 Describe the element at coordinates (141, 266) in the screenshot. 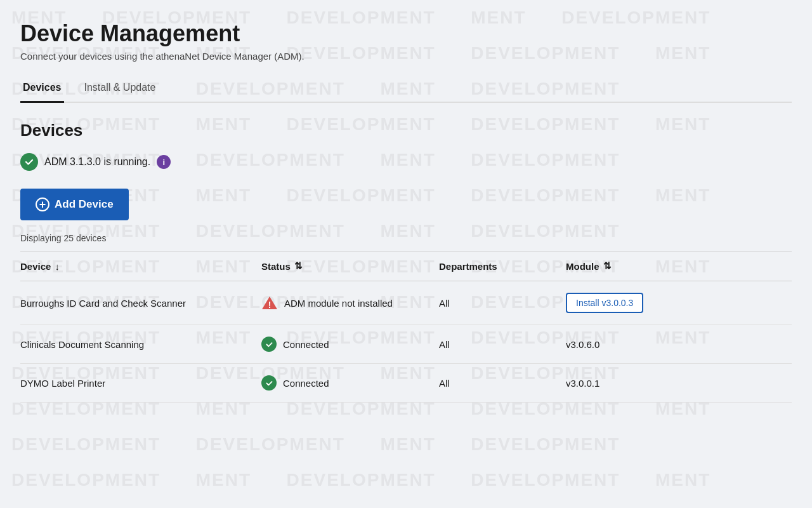

I see `col-header-device: Device ↓` at that location.